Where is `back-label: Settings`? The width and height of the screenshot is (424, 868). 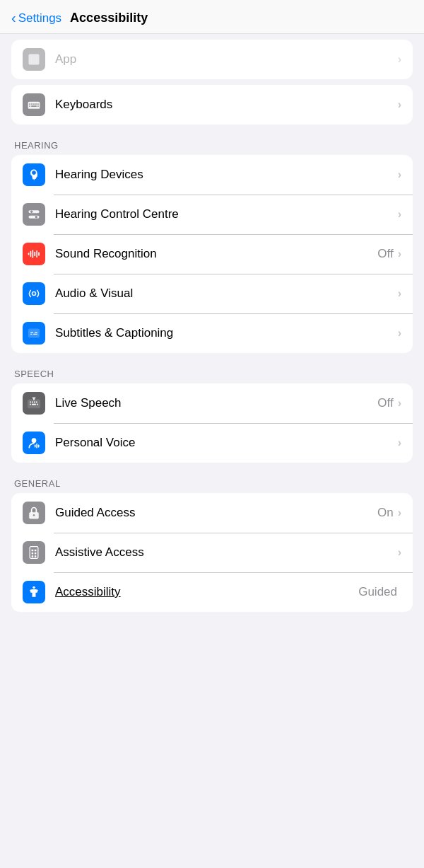 back-label: Settings is located at coordinates (40, 18).